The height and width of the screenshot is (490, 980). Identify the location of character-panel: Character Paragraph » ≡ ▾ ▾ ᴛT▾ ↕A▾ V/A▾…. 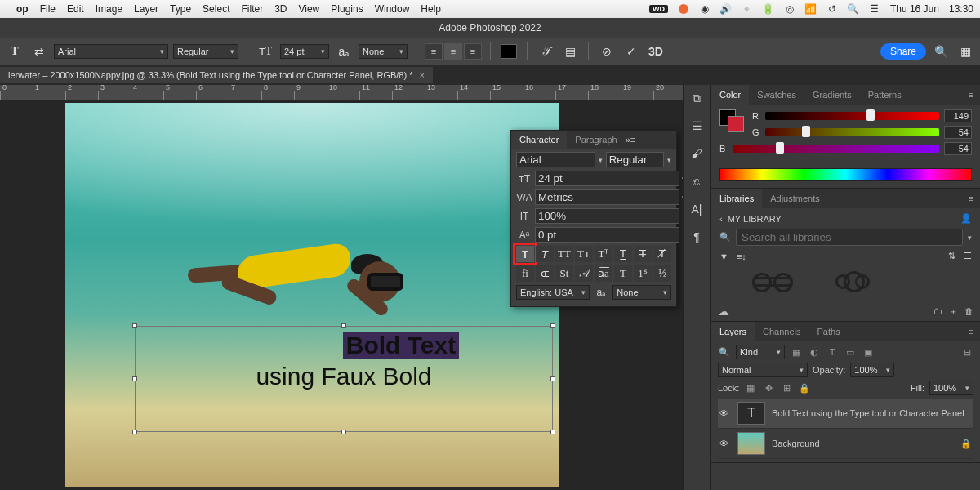
(594, 219).